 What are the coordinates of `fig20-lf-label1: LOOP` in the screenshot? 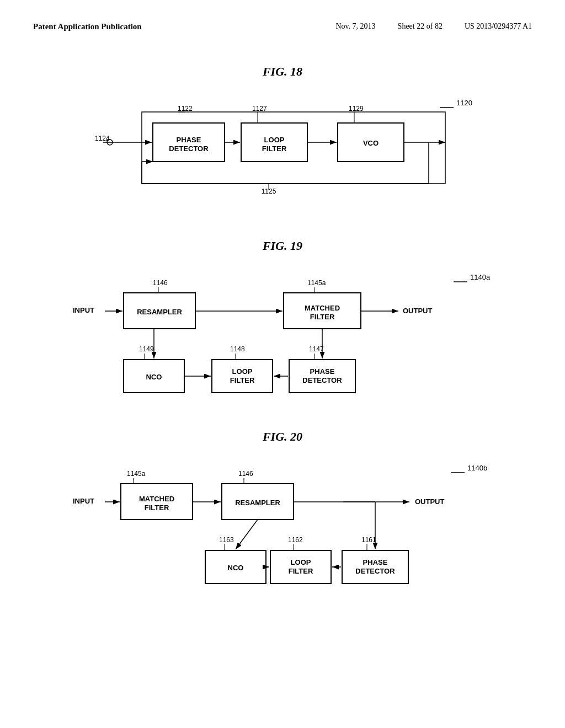 It's located at (301, 563).